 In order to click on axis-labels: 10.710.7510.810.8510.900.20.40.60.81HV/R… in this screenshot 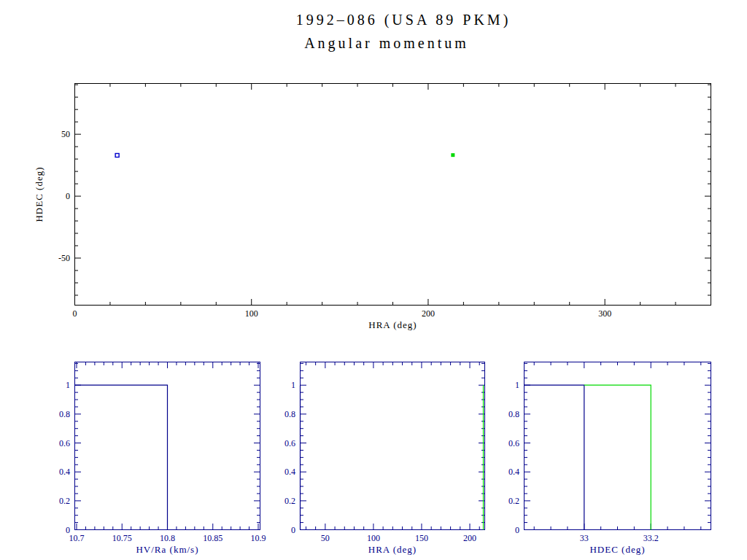, I will do `click(163, 467)`.